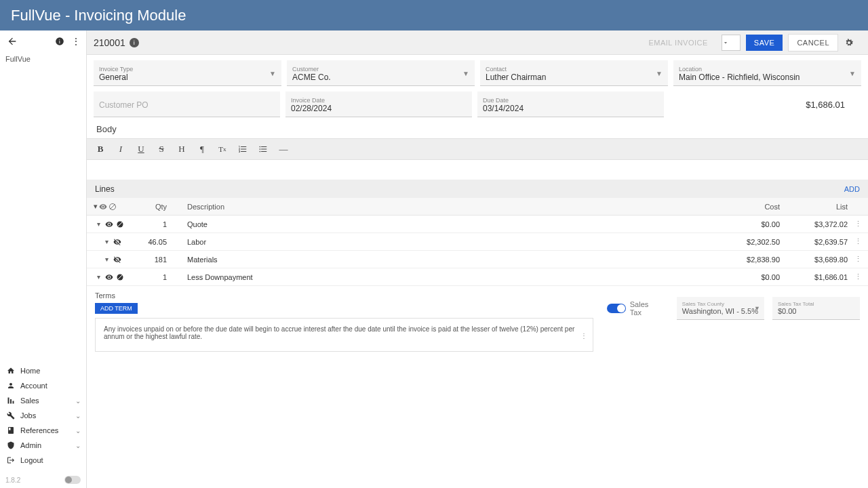 This screenshot has width=868, height=488. What do you see at coordinates (477, 149) in the screenshot?
I see `rte-toolbar: B I U S H ¶ Tx —` at bounding box center [477, 149].